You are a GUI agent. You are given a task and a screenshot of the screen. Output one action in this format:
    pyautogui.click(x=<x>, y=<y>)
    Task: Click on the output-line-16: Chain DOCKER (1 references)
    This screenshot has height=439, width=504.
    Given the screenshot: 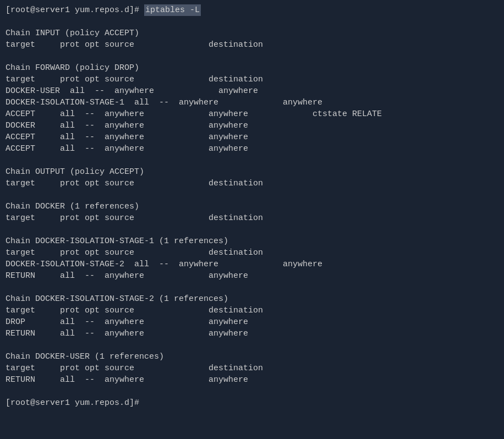 What is the action you would take?
    pyautogui.click(x=73, y=207)
    